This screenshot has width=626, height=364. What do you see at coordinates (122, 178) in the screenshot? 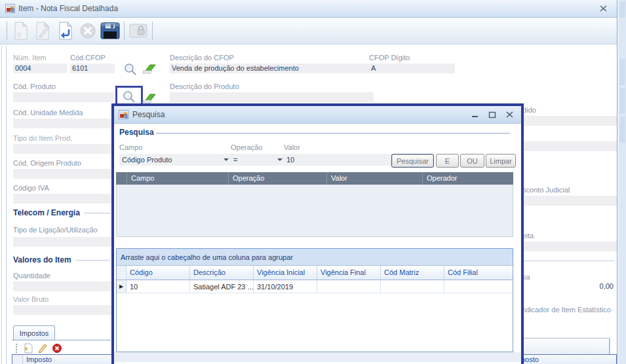
I see `row-indicator-column` at bounding box center [122, 178].